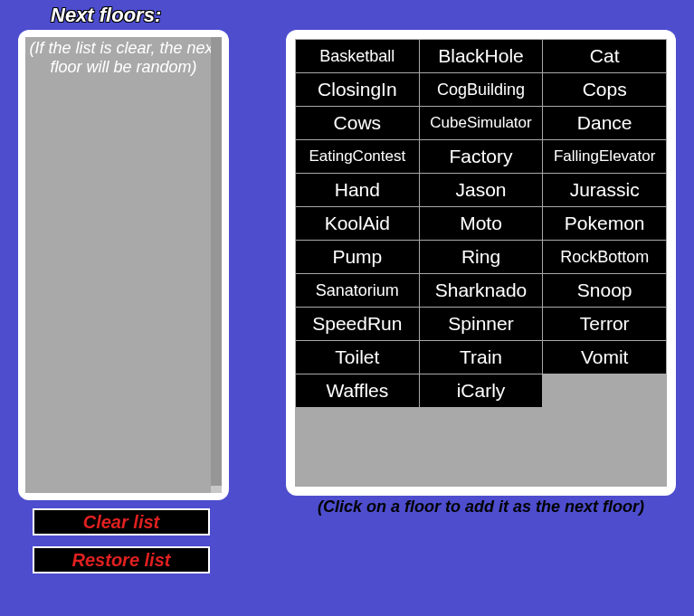 The image size is (694, 616). What do you see at coordinates (604, 90) in the screenshot?
I see `floor-cell: Cops` at bounding box center [604, 90].